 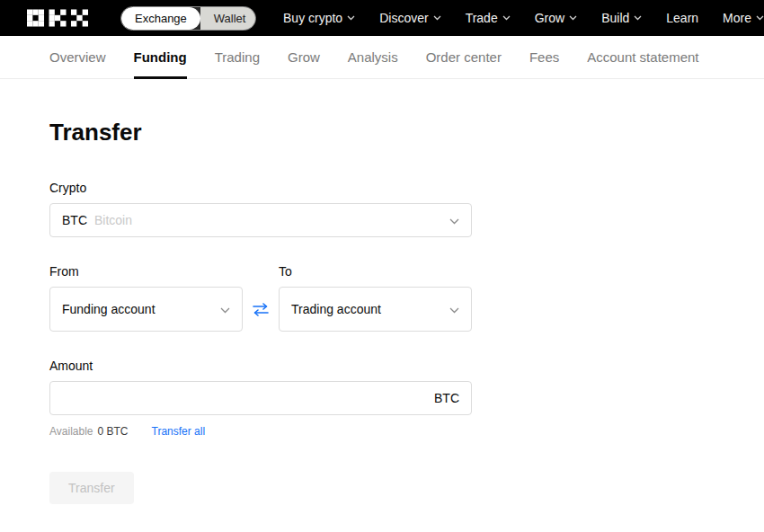 What do you see at coordinates (189, 18) in the screenshot?
I see `exchange-wallet-toggle: Exchange Wallet` at bounding box center [189, 18].